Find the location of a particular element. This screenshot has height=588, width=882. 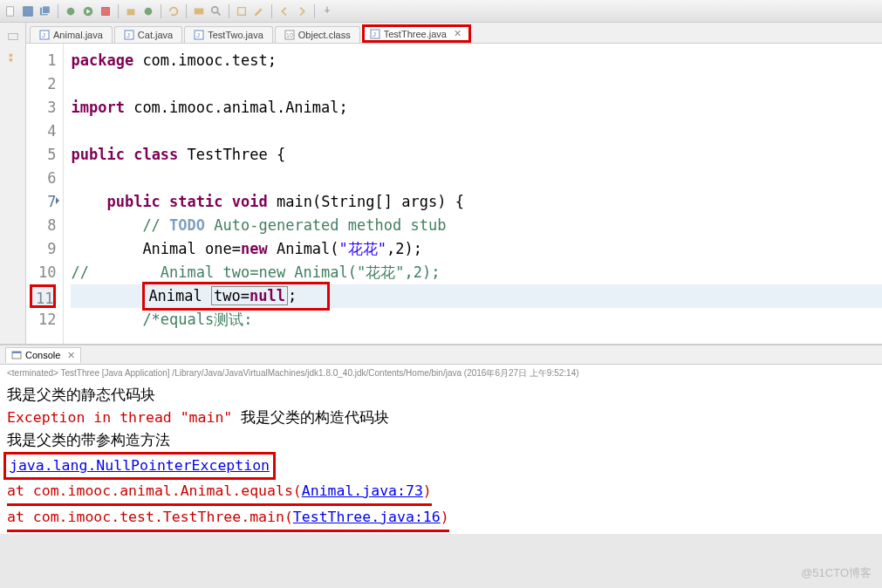

main-toolbar is located at coordinates (441, 11).